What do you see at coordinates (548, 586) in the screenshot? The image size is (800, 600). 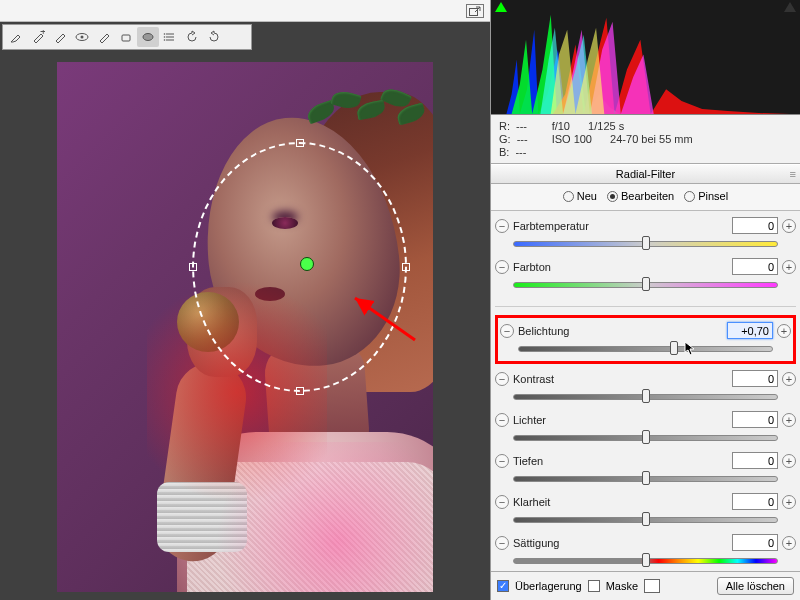 I see `overlay-label: Überlagerung` at bounding box center [548, 586].